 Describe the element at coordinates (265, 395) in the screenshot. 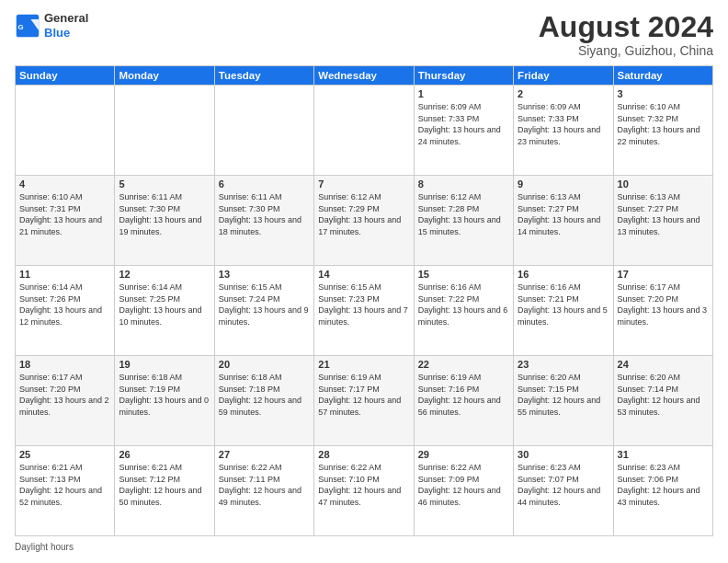

I see `day-info: Sunrise: 6:18 AMSunset: 7:18 PMDaylight:…` at that location.